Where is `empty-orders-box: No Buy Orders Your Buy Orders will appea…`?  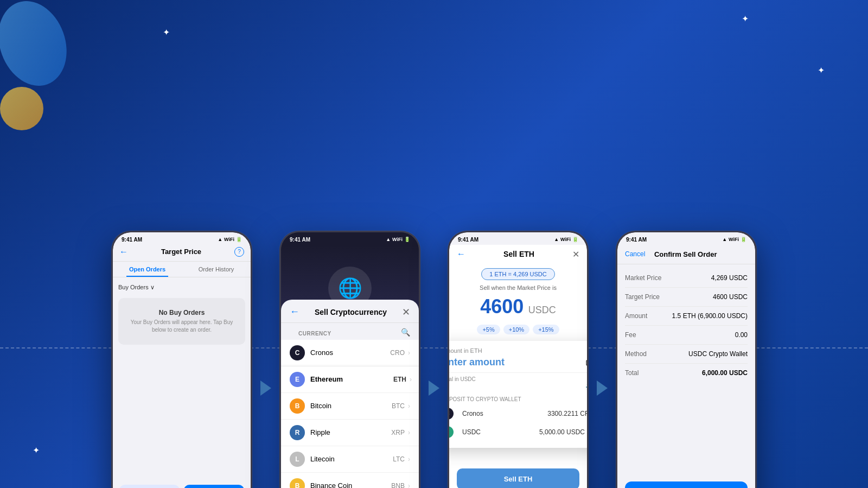 empty-orders-box: No Buy Orders Your Buy Orders will appea… is located at coordinates (182, 321).